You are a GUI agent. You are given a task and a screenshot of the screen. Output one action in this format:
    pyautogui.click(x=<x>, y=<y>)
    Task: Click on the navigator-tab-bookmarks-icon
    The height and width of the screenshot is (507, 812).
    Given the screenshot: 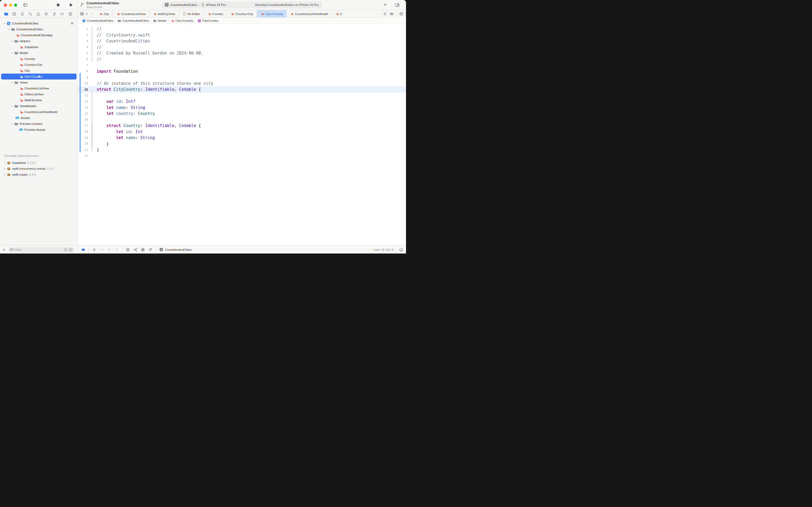 What is the action you would take?
    pyautogui.click(x=22, y=14)
    